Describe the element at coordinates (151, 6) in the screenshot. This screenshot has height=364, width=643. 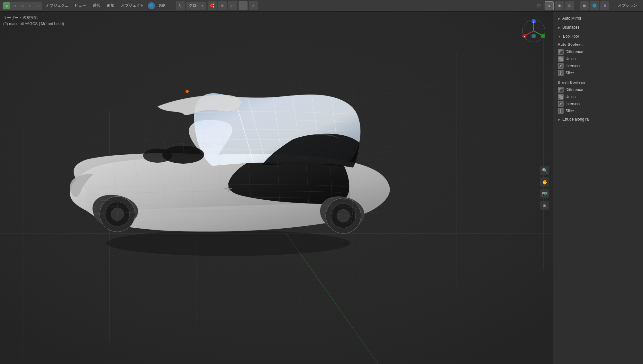
I see `gis-icon: 🌐` at that location.